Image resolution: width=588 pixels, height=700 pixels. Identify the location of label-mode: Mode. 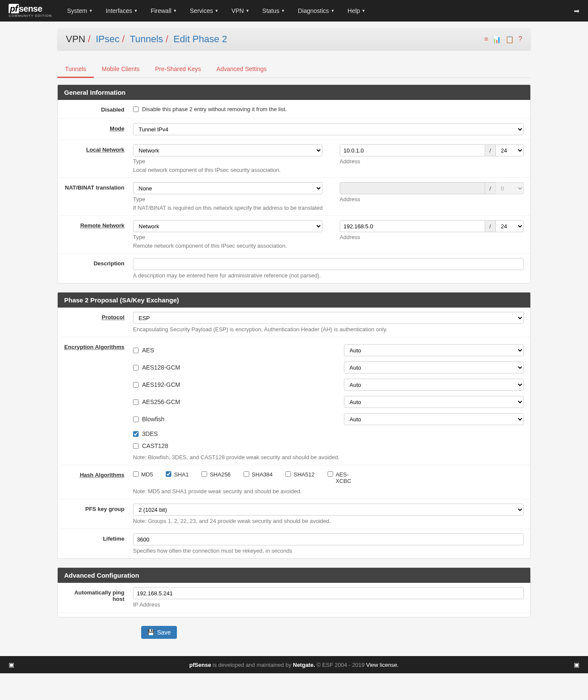
(99, 128).